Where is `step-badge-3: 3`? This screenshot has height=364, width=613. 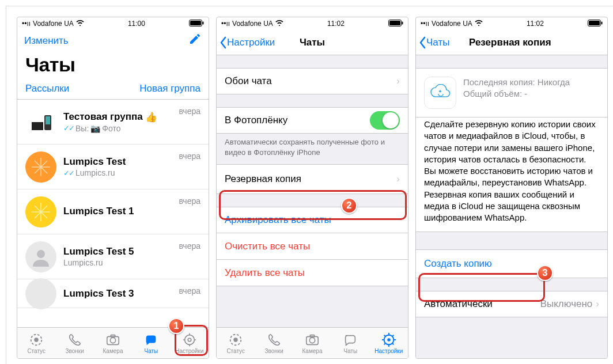
step-badge-3: 3 is located at coordinates (545, 273).